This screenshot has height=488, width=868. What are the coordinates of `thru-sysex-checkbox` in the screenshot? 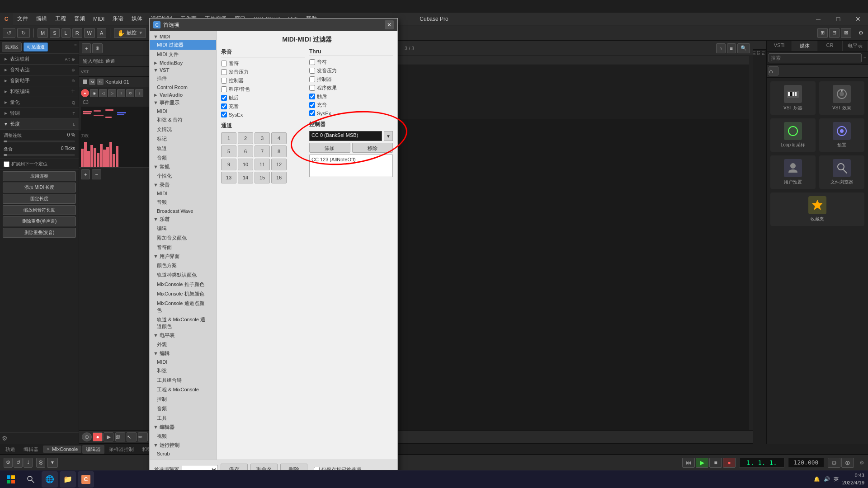 It's located at (312, 113).